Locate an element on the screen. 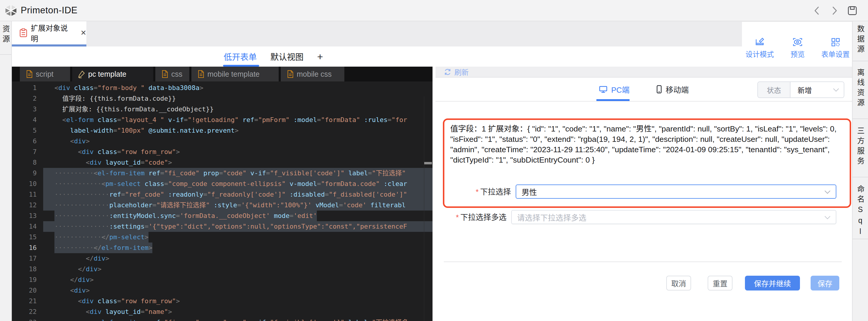  line-number: 14 is located at coordinates (28, 227).